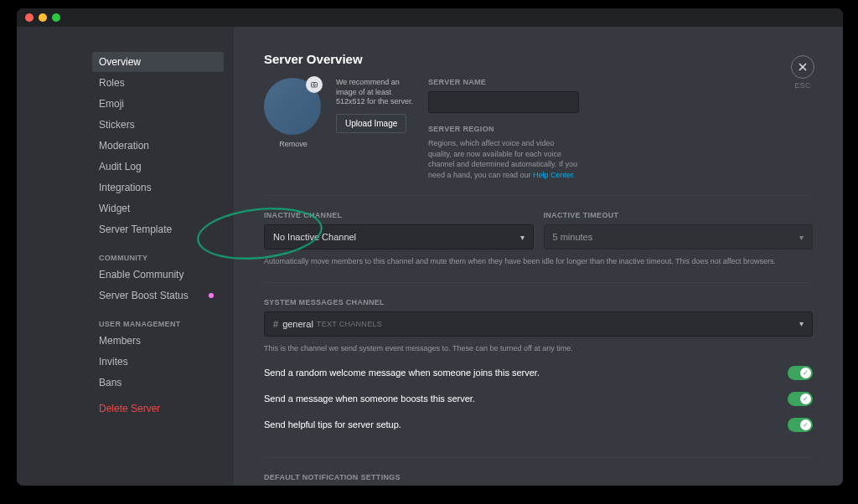 This screenshot has height=504, width=858. What do you see at coordinates (538, 261) in the screenshot?
I see `inactive-help-text: Automatically move members to this chann…` at bounding box center [538, 261].